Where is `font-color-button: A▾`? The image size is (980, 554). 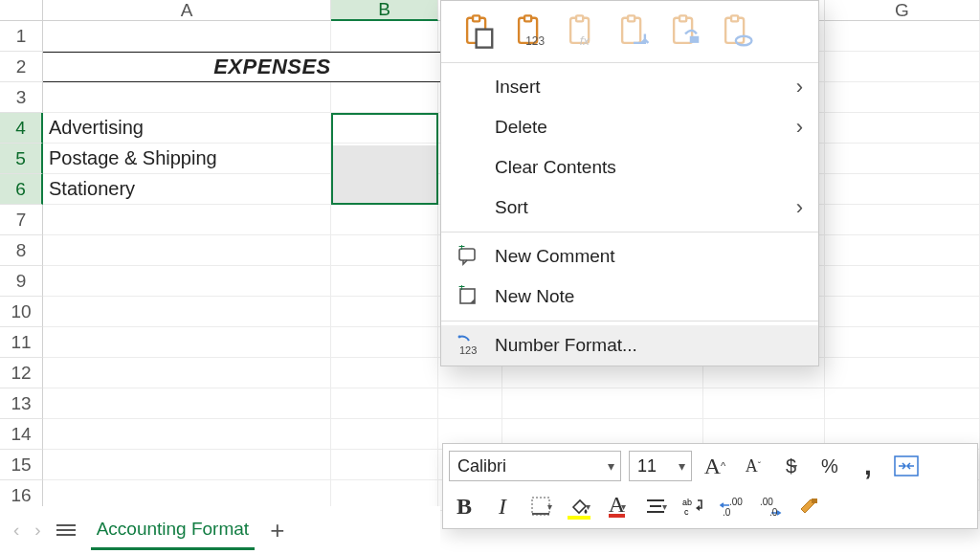 font-color-button: A▾ is located at coordinates (617, 506).